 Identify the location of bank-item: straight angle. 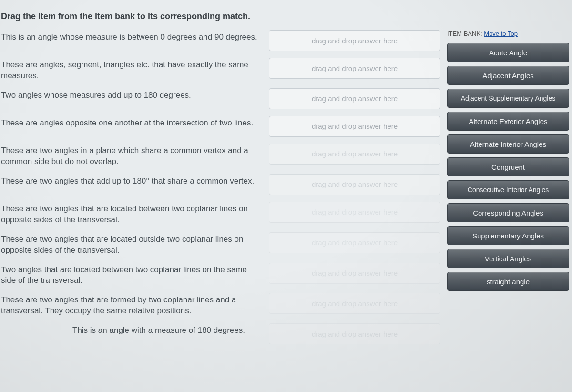
(508, 281).